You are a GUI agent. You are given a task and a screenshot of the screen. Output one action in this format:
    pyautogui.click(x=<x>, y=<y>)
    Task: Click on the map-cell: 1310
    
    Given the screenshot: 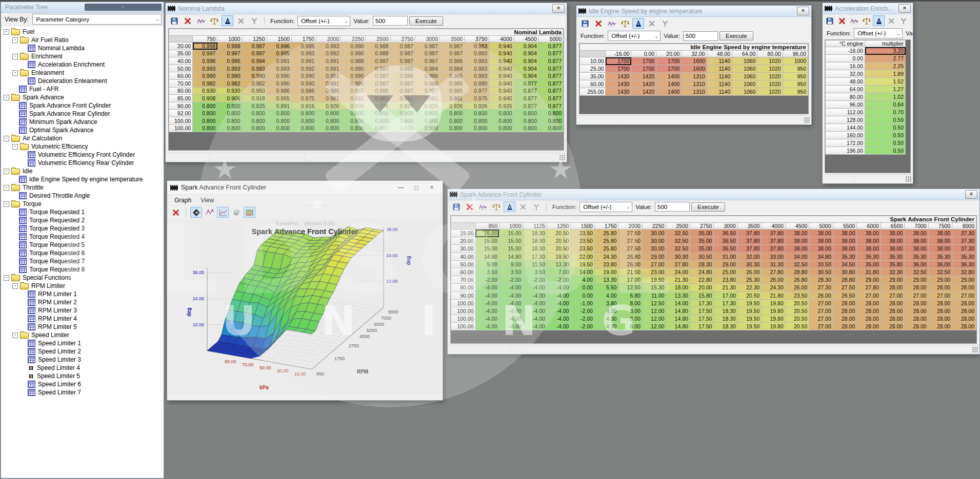 What is the action you would take?
    pyautogui.click(x=694, y=77)
    